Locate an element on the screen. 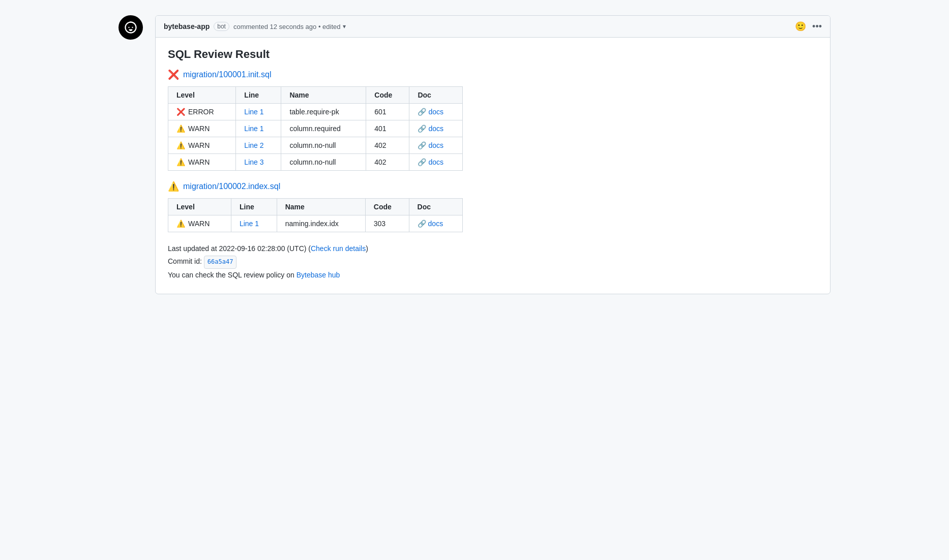 The image size is (949, 560). doc-cell-0-0: 🔗docs is located at coordinates (436, 112).